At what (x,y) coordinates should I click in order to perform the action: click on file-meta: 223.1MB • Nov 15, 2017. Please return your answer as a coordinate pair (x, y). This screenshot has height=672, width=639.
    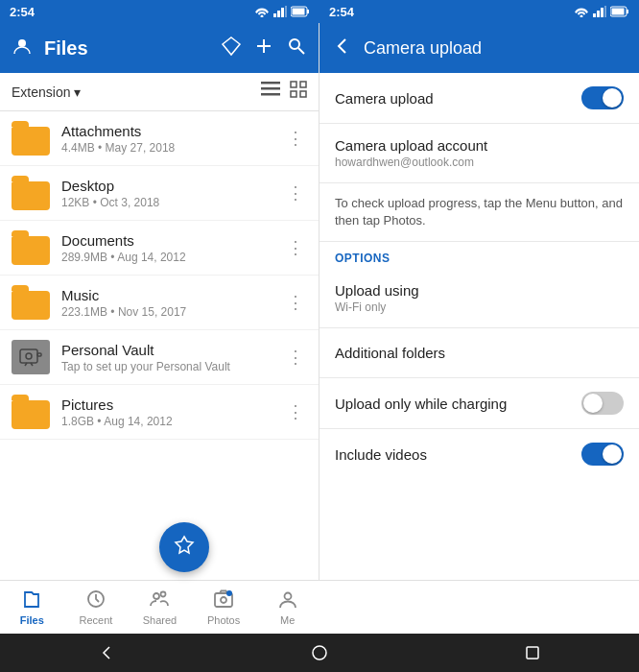
    Looking at the image, I should click on (173, 312).